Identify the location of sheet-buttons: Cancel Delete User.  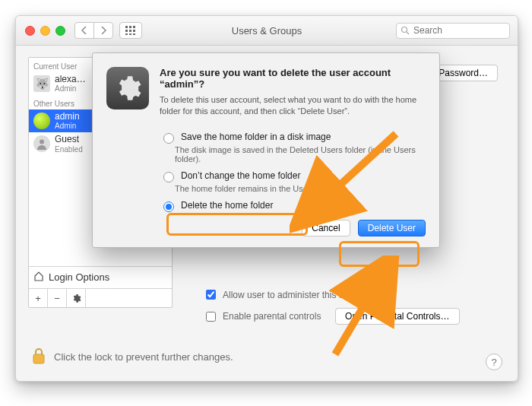
(266, 228).